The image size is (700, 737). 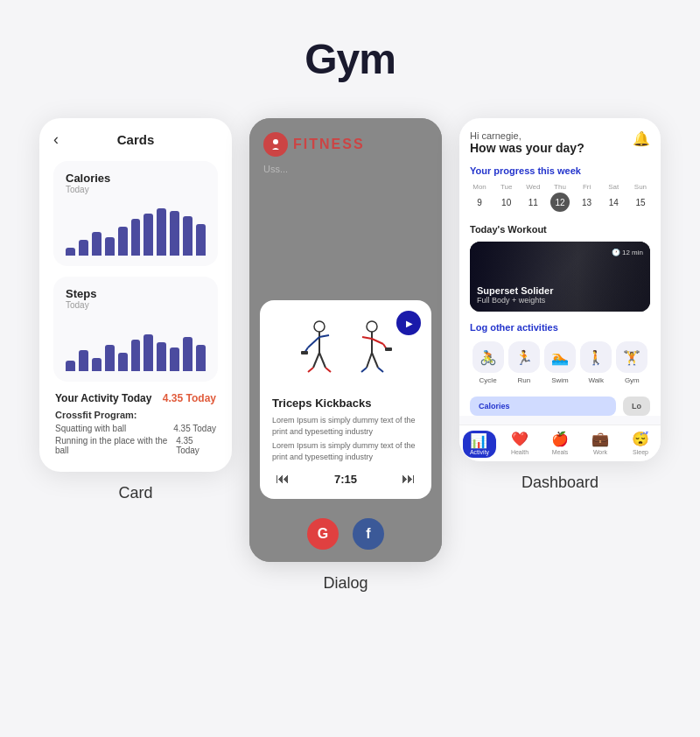 I want to click on activity-item-2-value: 4.35 Today, so click(x=196, y=446).